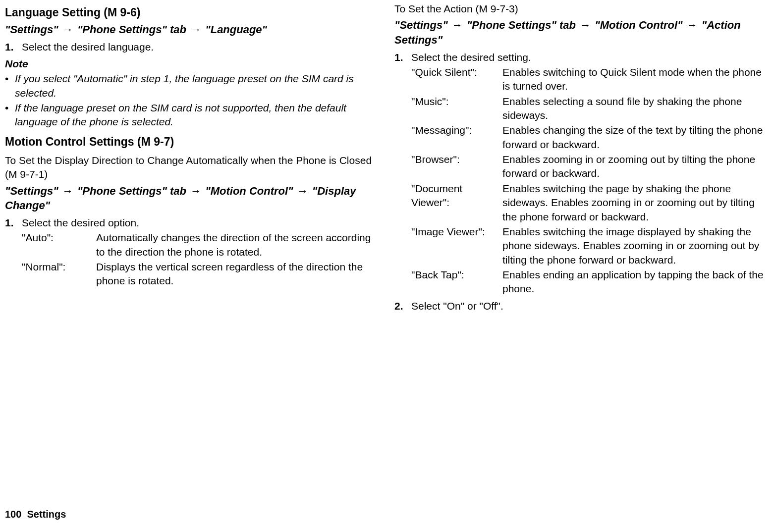 The width and height of the screenshot is (774, 532). I want to click on note-text: If you select "Automatic" in step 1, the…, so click(197, 86).